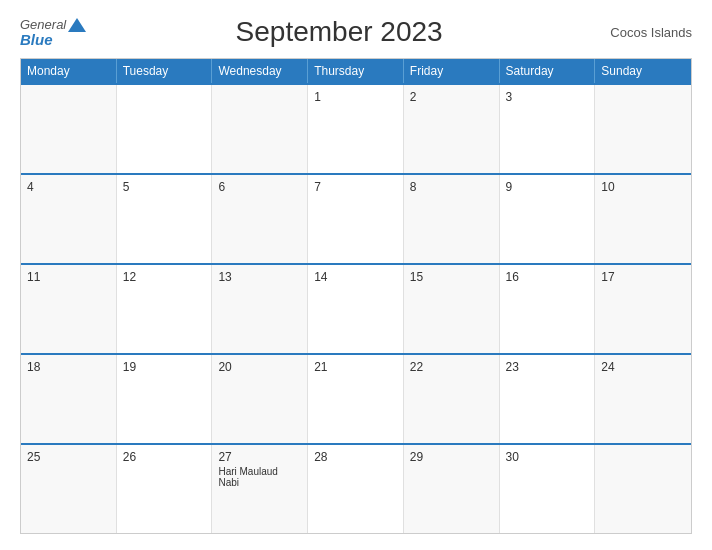 This screenshot has height=550, width=712. What do you see at coordinates (260, 219) in the screenshot?
I see `table-row: 6` at bounding box center [260, 219].